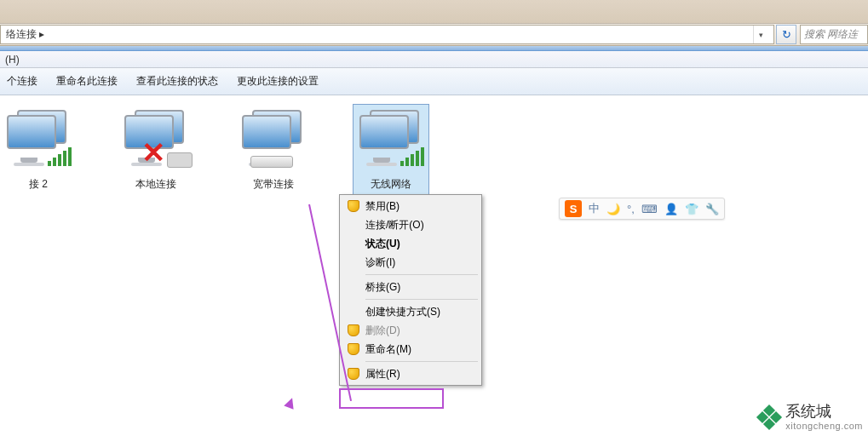  I want to click on refresh-button: ↻, so click(786, 34).